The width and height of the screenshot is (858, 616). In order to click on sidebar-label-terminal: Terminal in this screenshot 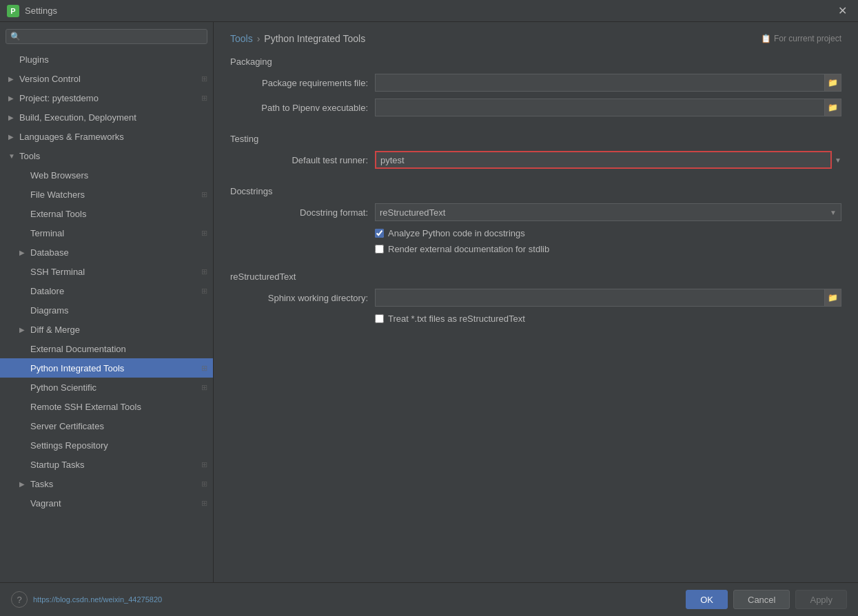, I will do `click(47, 233)`.